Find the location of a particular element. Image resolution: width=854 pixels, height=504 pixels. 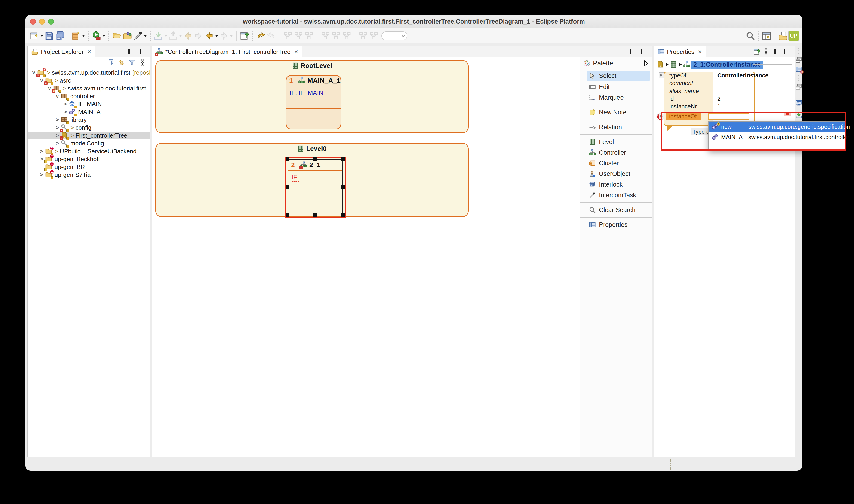

tree-item-package-root: > × > swiss.avm.up.doc.tutorial.first is located at coordinates (88, 88).